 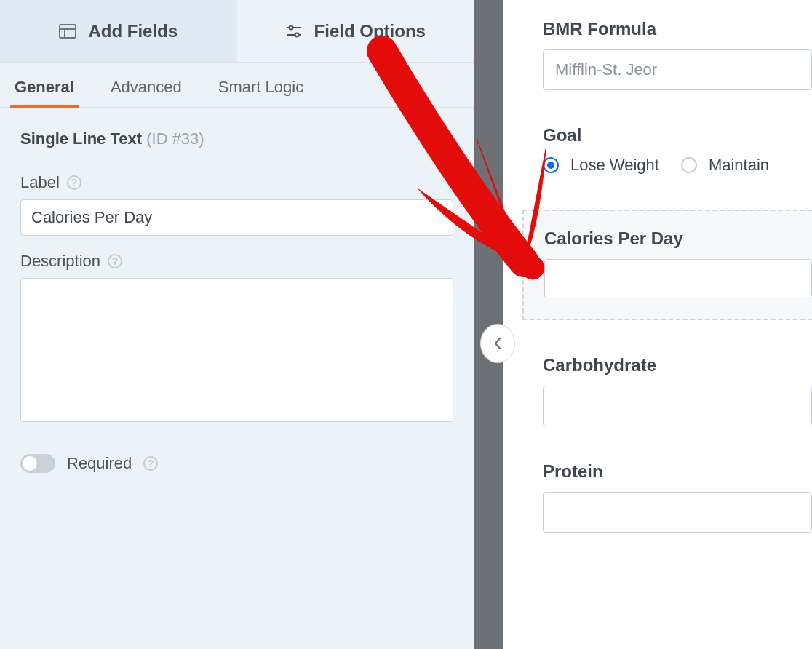 What do you see at coordinates (237, 85) in the screenshot?
I see `sub-tab-bar: General Advanced Smart Logic` at bounding box center [237, 85].